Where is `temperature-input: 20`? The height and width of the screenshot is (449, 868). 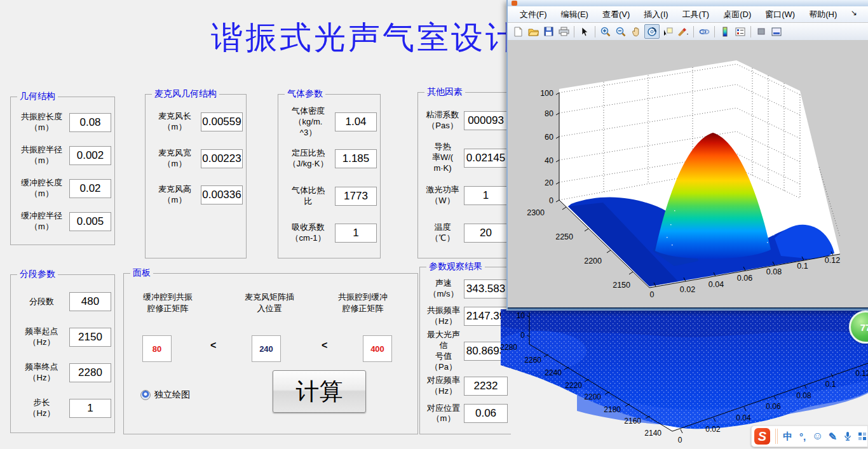 temperature-input: 20 is located at coordinates (485, 233).